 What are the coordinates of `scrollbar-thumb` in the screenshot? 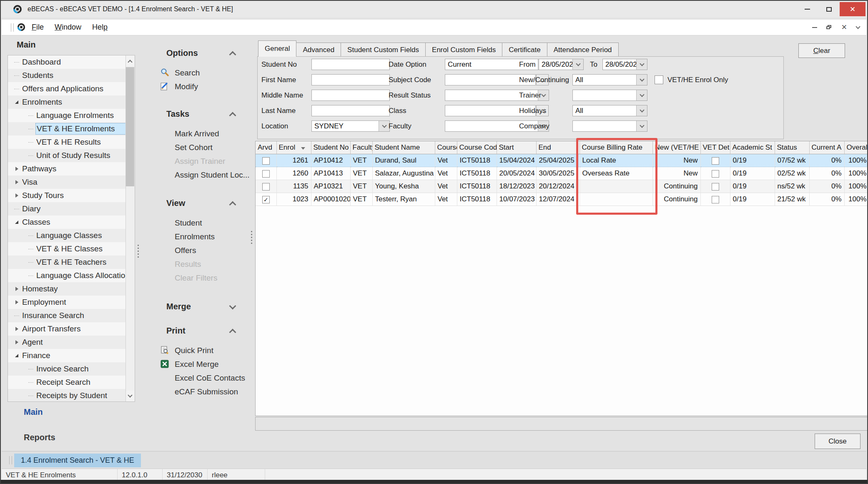 It's located at (130, 127).